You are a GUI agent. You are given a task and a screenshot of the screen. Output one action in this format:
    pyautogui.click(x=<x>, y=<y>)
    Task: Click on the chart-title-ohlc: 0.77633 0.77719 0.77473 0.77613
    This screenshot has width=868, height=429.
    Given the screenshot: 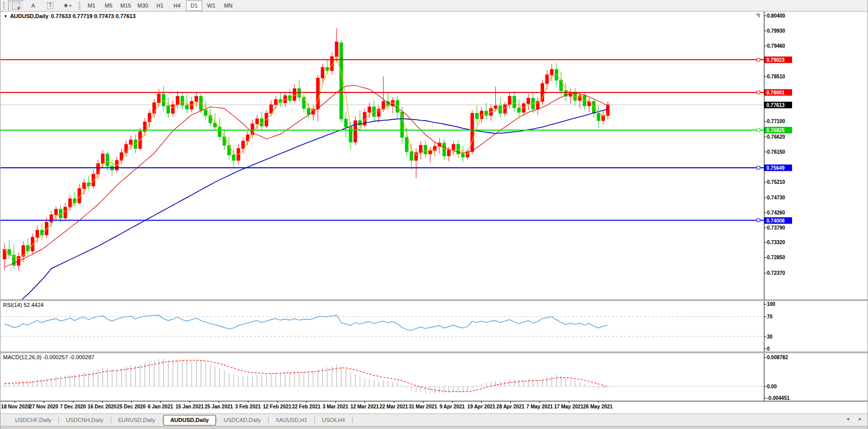 What is the action you would take?
    pyautogui.click(x=93, y=16)
    